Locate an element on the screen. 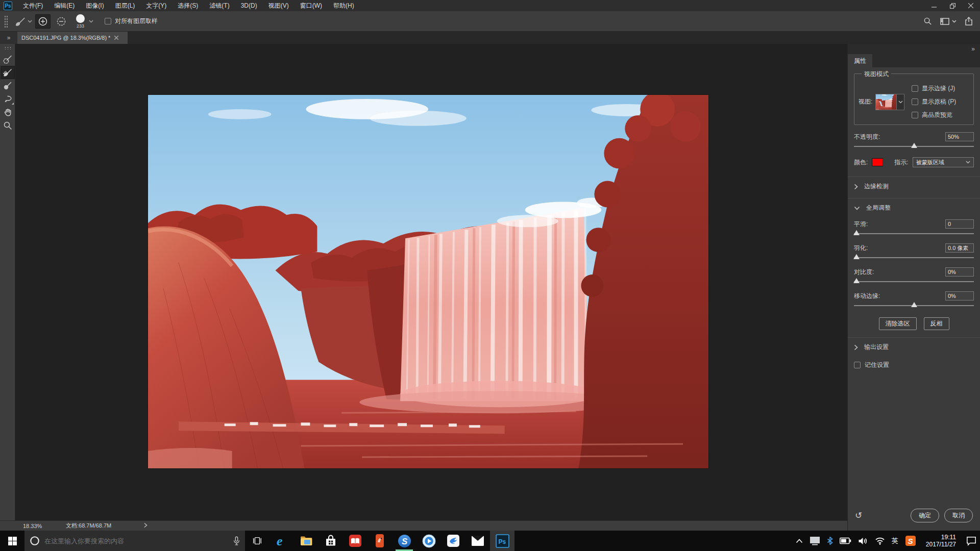 Image resolution: width=980 pixels, height=551 pixels. cancel-button: 取消 is located at coordinates (959, 515).